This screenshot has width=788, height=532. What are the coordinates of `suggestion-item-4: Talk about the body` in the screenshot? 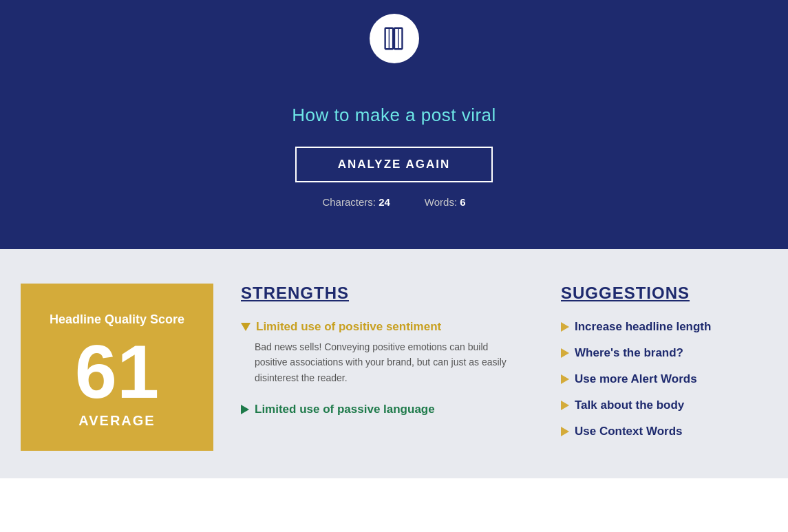 It's located at (664, 405).